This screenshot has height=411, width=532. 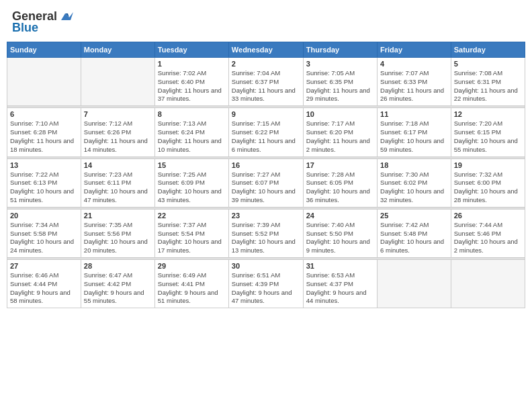 What do you see at coordinates (44, 233) in the screenshot?
I see `calendar-cell: 20Sunrise: 7:34 AM Sunset: 5:58 PM Dayli…` at bounding box center [44, 233].